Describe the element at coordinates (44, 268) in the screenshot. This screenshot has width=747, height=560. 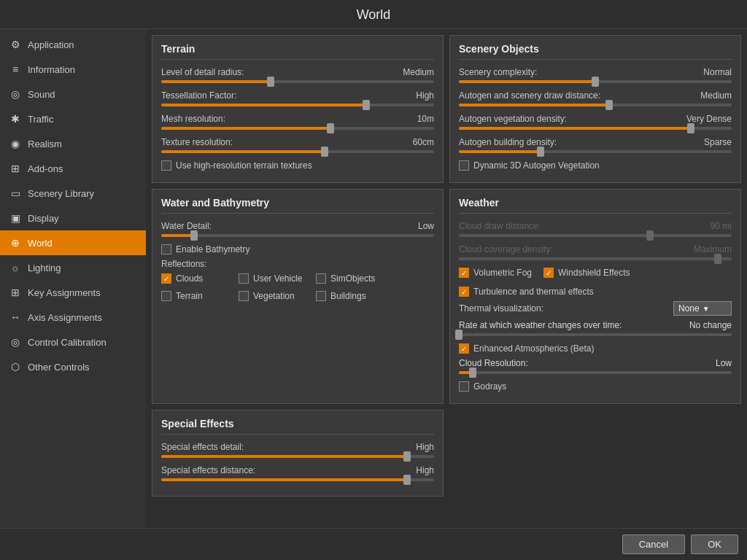
I see `sidebar-label-lighting: Lighting` at that location.